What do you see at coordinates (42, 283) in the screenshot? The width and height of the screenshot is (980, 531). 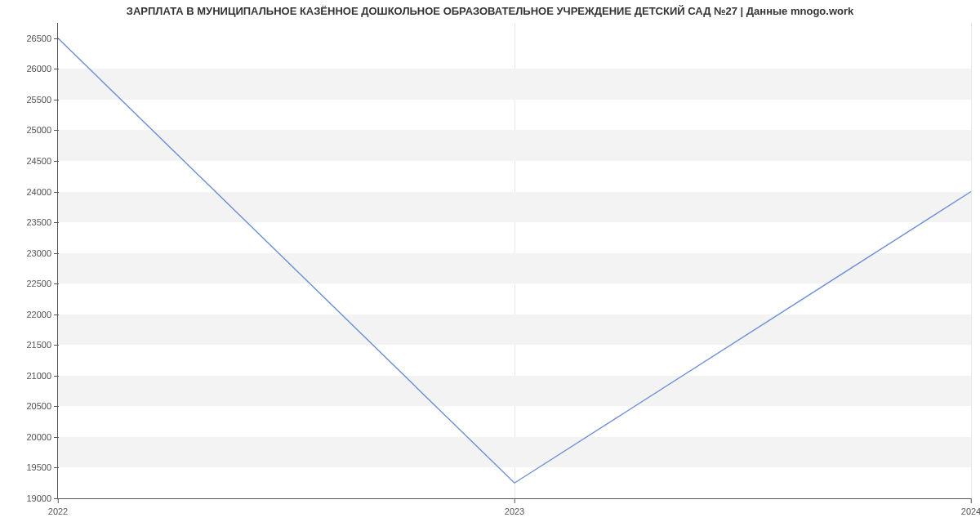 I see `y-tick-label: 22500` at bounding box center [42, 283].